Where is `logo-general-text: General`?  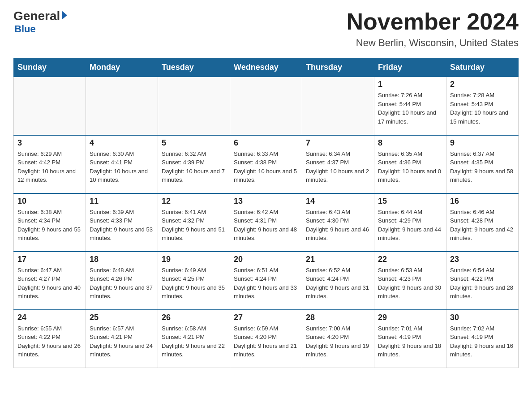
logo-general-text: General is located at coordinates (37, 16).